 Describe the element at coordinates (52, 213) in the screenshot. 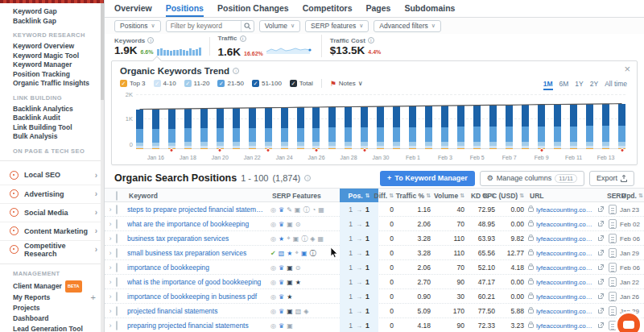

I see `sidebar-tool-social-media: Social Media›` at that location.